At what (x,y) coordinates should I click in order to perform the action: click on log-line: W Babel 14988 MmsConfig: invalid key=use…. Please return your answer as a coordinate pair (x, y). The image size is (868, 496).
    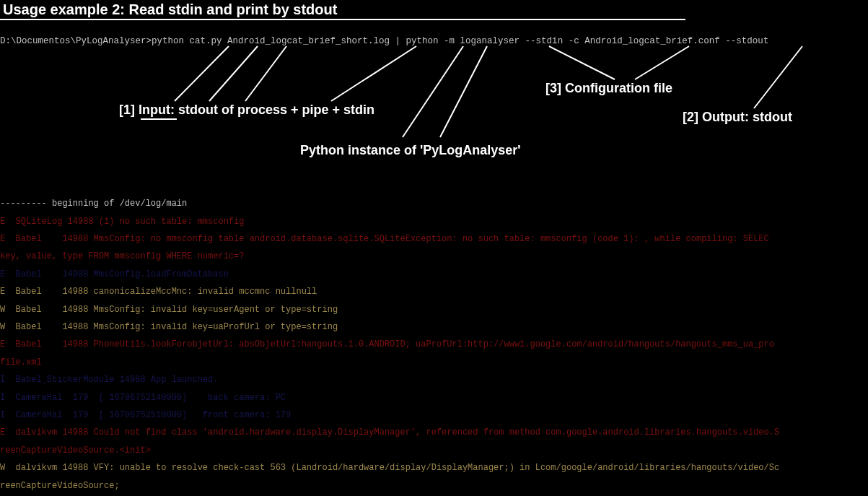
    Looking at the image, I should click on (434, 310).